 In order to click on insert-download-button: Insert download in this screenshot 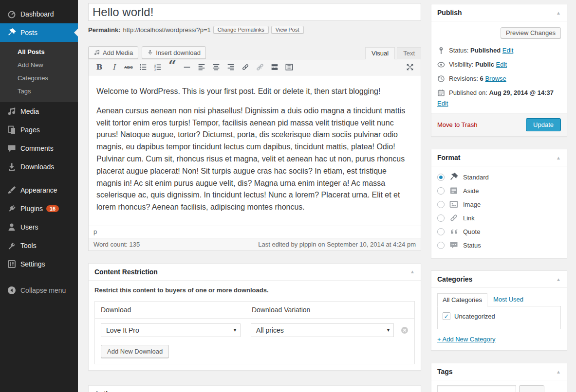, I will do `click(174, 53)`.